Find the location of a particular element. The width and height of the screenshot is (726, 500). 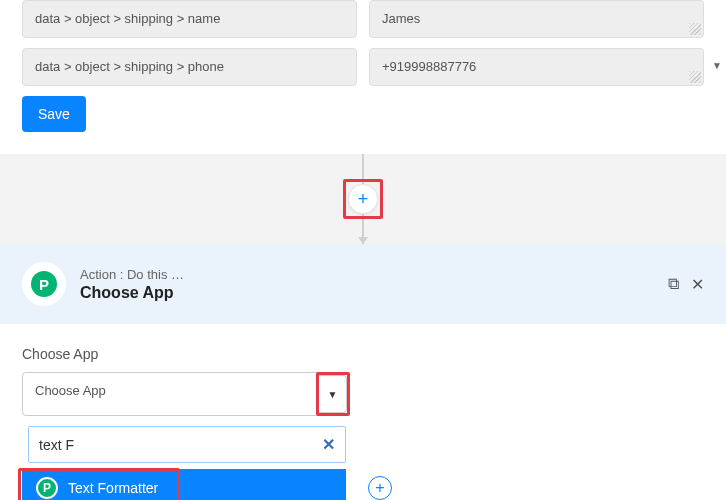

caret-down-icon: ▼ is located at coordinates (333, 394).